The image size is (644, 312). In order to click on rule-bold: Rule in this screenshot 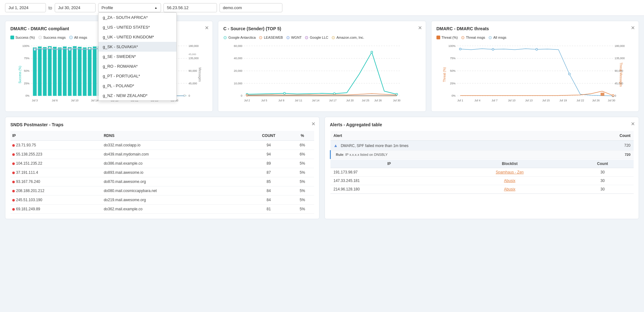, I will do `click(340, 155)`.